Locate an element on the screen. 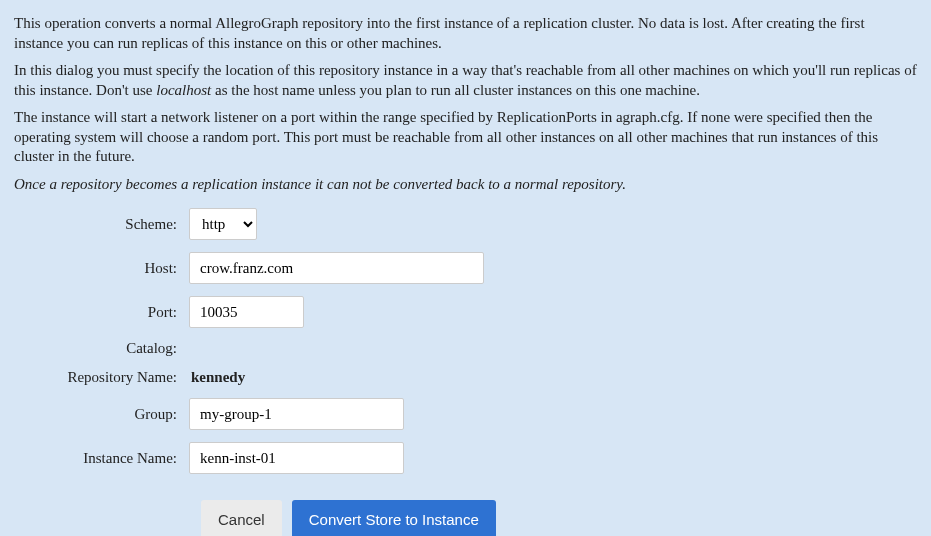 Image resolution: width=931 pixels, height=536 pixels. intro-paragraph-warning: Once a repository becomes a replication … is located at coordinates (466, 185).